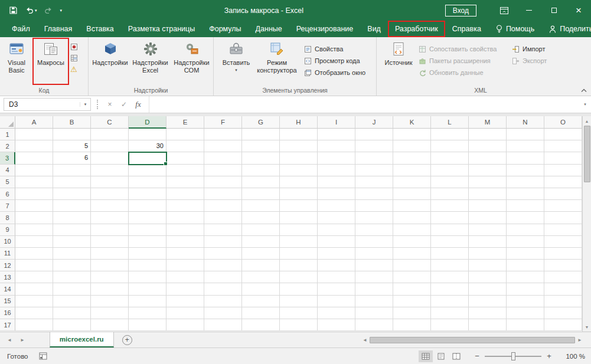 The width and height of the screenshot is (591, 364). Describe the element at coordinates (563, 123) in the screenshot. I see `column-header-O: O` at that location.